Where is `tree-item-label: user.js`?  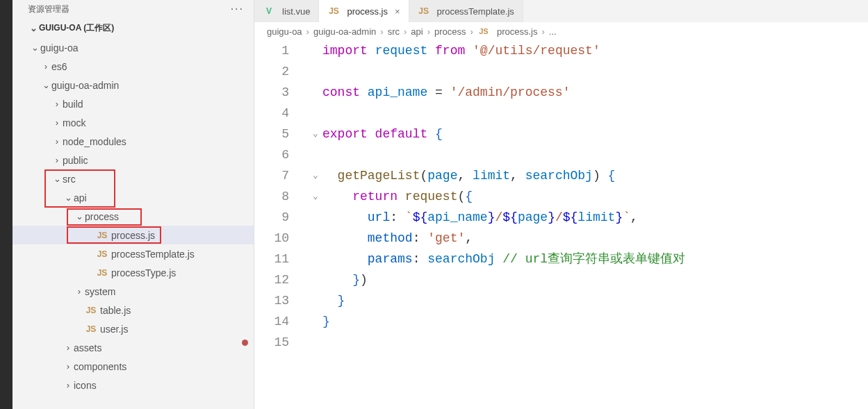 tree-item-label: user.js is located at coordinates (114, 329).